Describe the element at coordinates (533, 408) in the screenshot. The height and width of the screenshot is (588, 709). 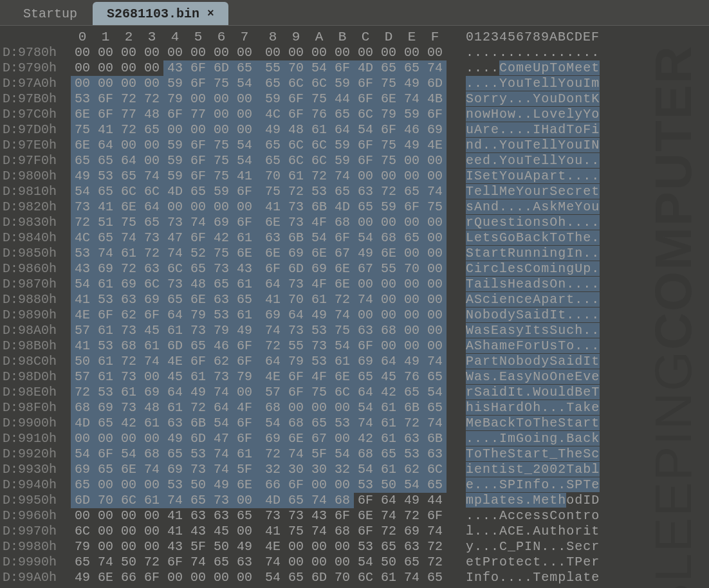
I see `ascii-cell: hisHardOh...Take` at that location.